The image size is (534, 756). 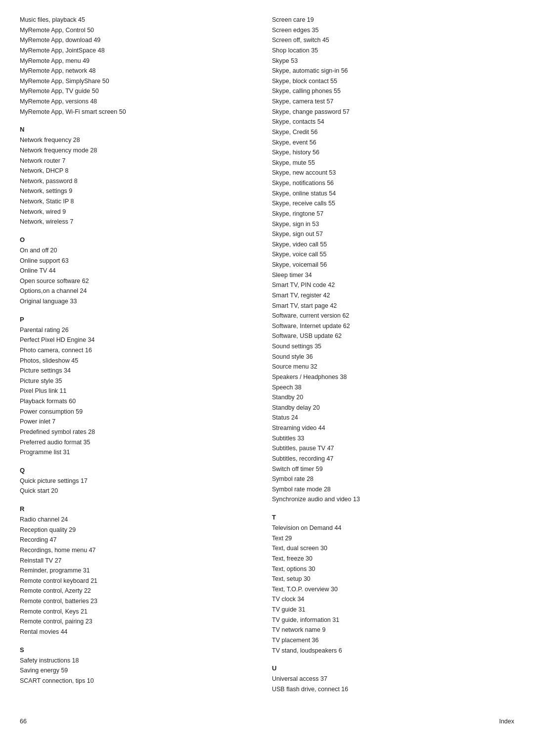 I want to click on index-entry: MyRemote App, JointSpace 48, so click(x=141, y=50).